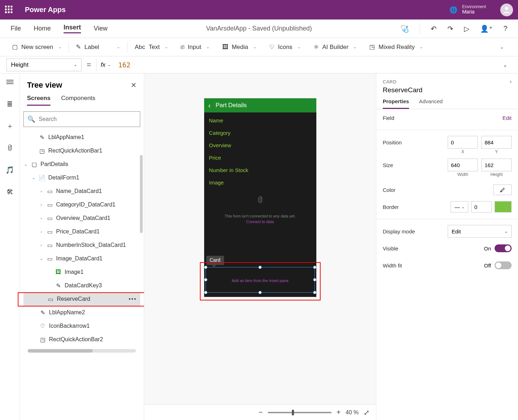  What do you see at coordinates (72, 28) in the screenshot?
I see `menu-insert: Insert` at bounding box center [72, 28].